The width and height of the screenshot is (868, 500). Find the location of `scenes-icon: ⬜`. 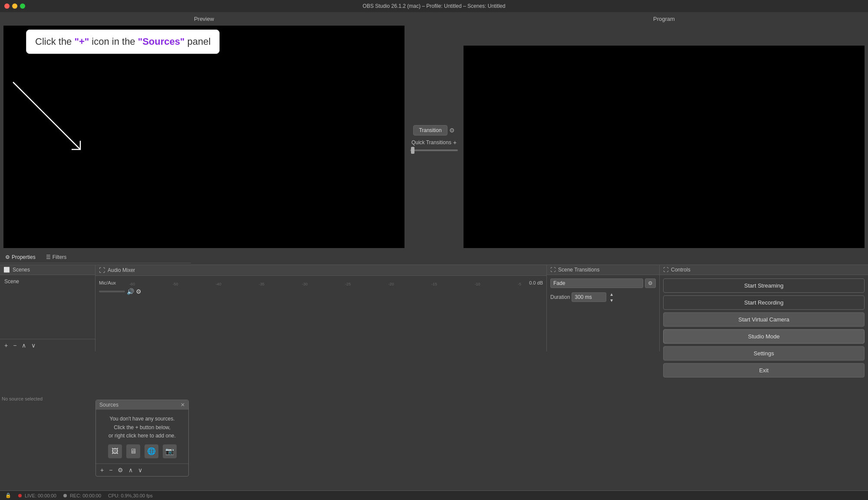

scenes-icon: ⬜ is located at coordinates (7, 270).